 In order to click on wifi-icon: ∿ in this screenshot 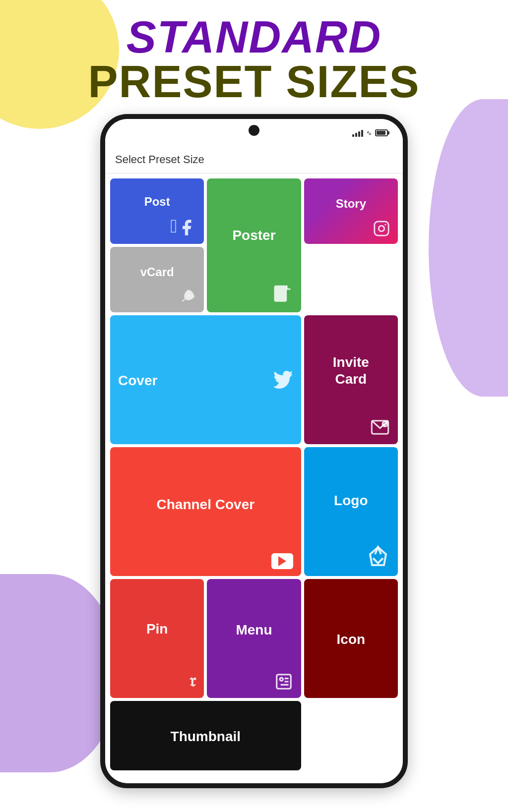, I will do `click(369, 133)`.